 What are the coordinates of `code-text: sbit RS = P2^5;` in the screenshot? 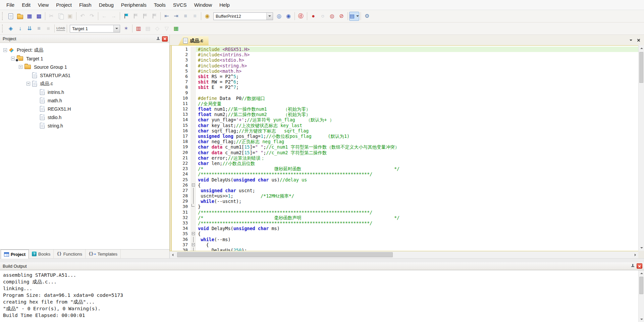 It's located at (417, 76).